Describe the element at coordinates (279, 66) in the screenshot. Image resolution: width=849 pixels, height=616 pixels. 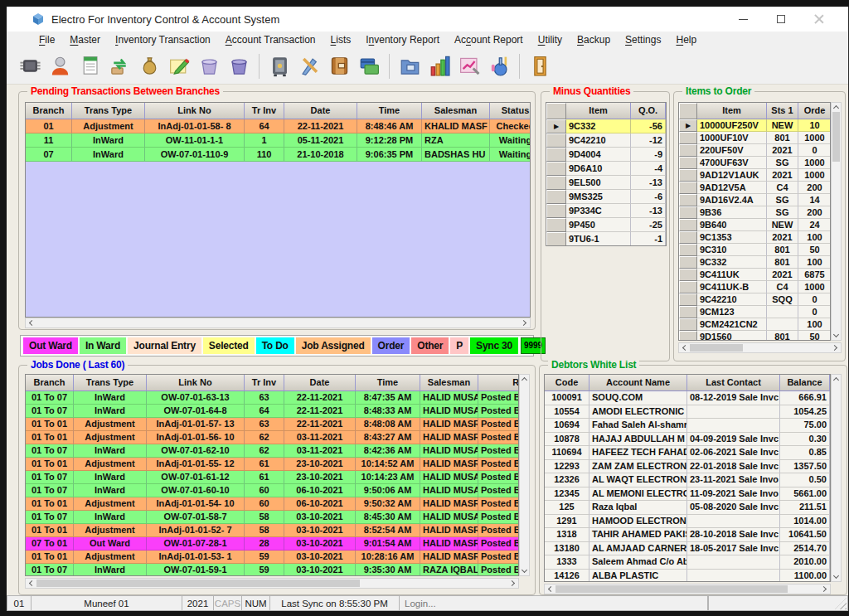
I see `safe-icon` at that location.